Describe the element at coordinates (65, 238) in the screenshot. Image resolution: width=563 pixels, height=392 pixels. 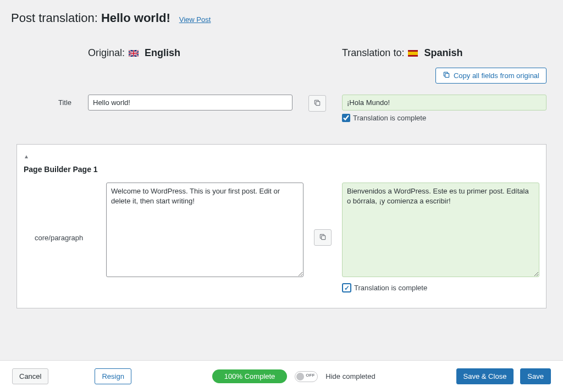
I see `paragraph-type-label: core/paragraph` at that location.